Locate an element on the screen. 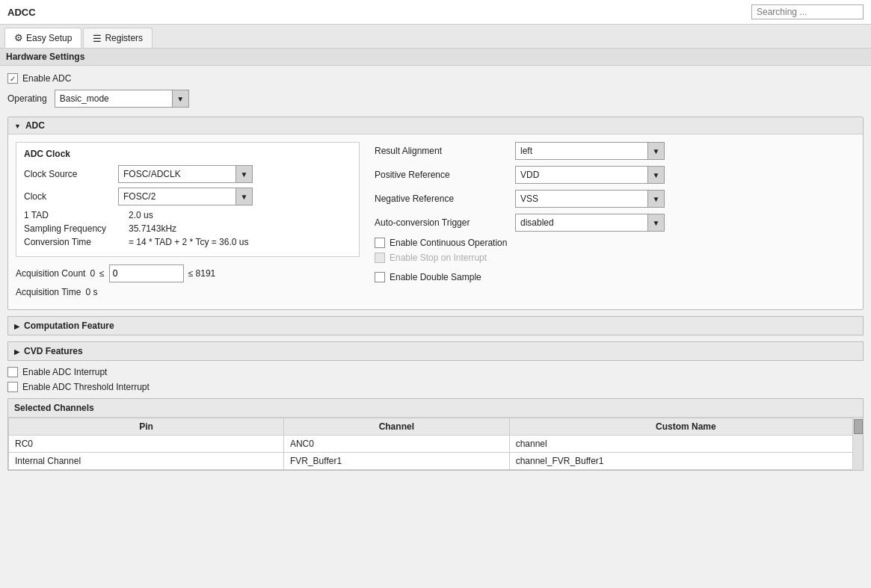 This screenshot has height=588, width=871. clock-value: FOSC/2 is located at coordinates (177, 196).